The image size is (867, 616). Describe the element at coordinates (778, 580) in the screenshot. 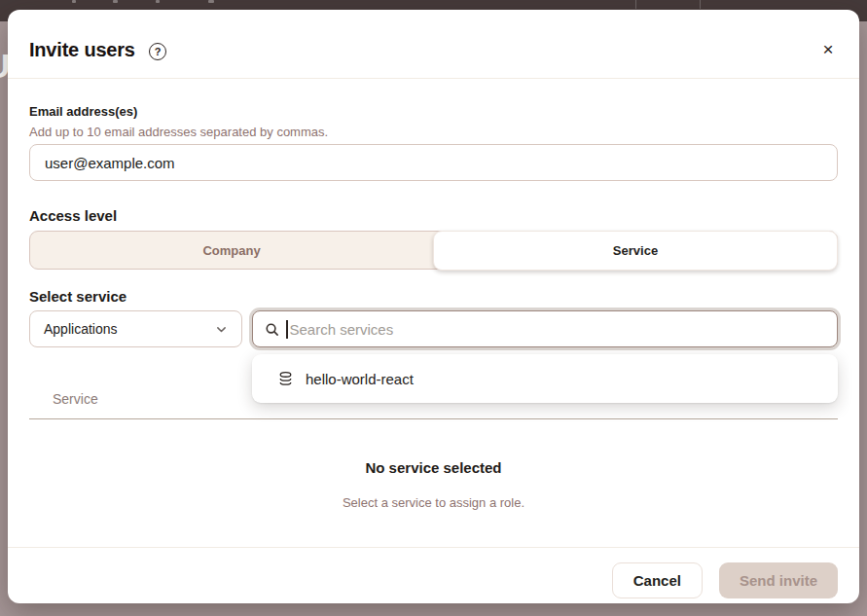

I see `send-invite-button: Send invite` at that location.